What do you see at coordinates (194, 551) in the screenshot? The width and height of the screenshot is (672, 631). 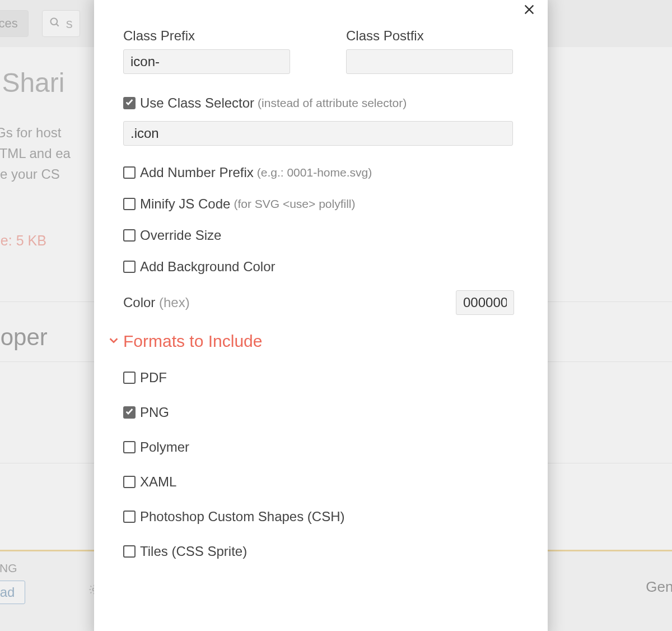 I see `format-tiles-label: Tiles (CSS Sprite)` at bounding box center [194, 551].